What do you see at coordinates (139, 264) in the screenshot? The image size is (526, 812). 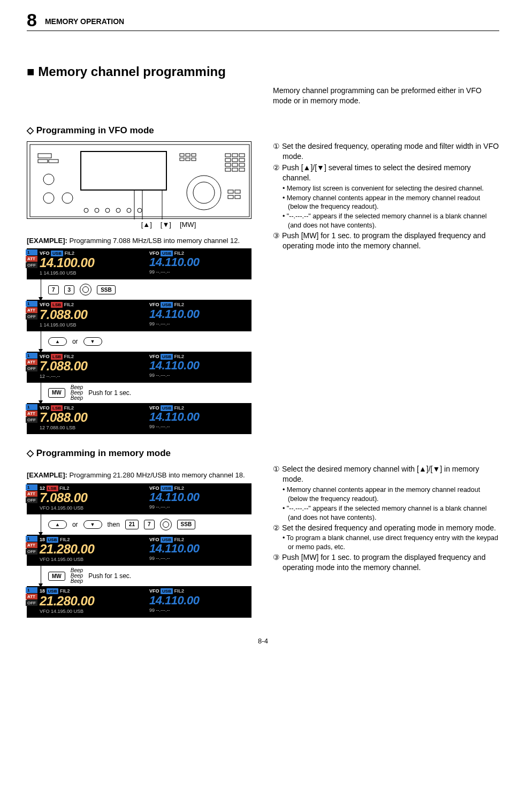 I see `vfo-strip-1: 1 ATT OFF VFO USB FIL2 14.100.00 1 14.19…` at bounding box center [139, 264].